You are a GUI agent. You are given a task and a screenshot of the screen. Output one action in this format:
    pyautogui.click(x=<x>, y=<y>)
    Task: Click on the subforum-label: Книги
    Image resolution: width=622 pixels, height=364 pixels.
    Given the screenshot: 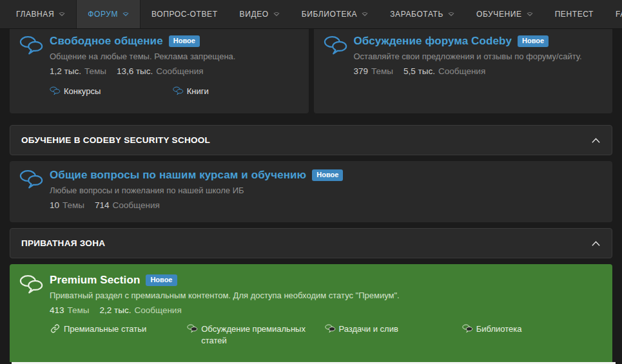 What is the action you would take?
    pyautogui.click(x=198, y=91)
    